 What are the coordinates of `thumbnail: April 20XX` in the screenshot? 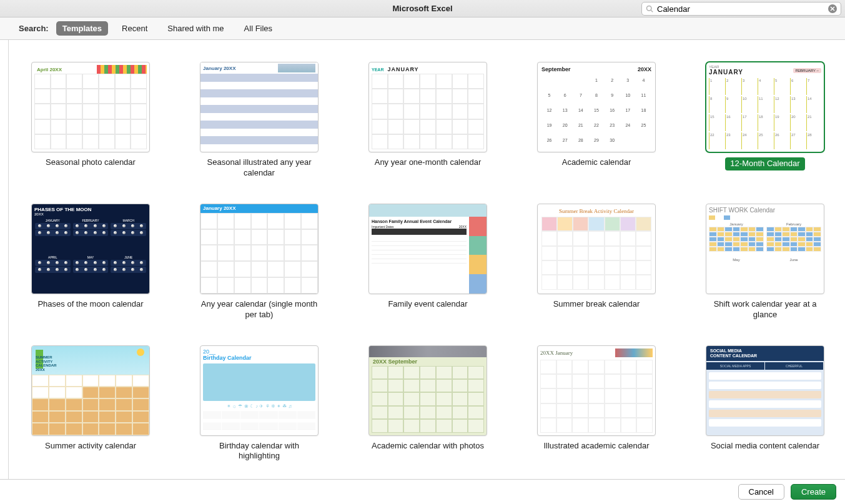 It's located at (91, 107).